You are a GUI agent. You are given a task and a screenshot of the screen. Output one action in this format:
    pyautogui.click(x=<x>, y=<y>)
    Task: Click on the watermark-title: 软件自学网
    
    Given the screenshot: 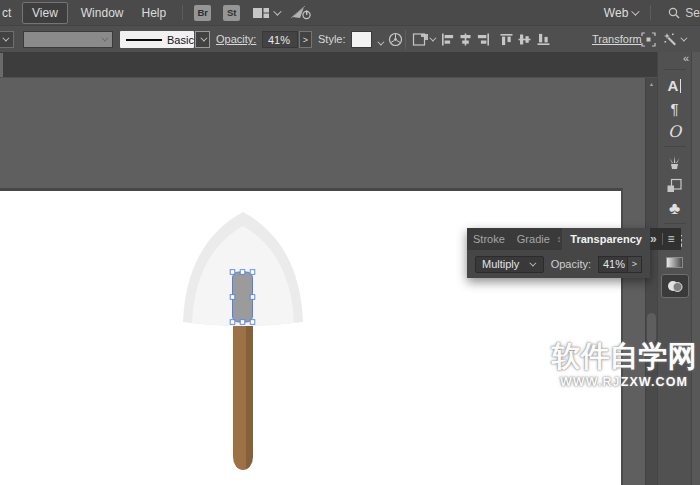 What is the action you would take?
    pyautogui.click(x=623, y=357)
    